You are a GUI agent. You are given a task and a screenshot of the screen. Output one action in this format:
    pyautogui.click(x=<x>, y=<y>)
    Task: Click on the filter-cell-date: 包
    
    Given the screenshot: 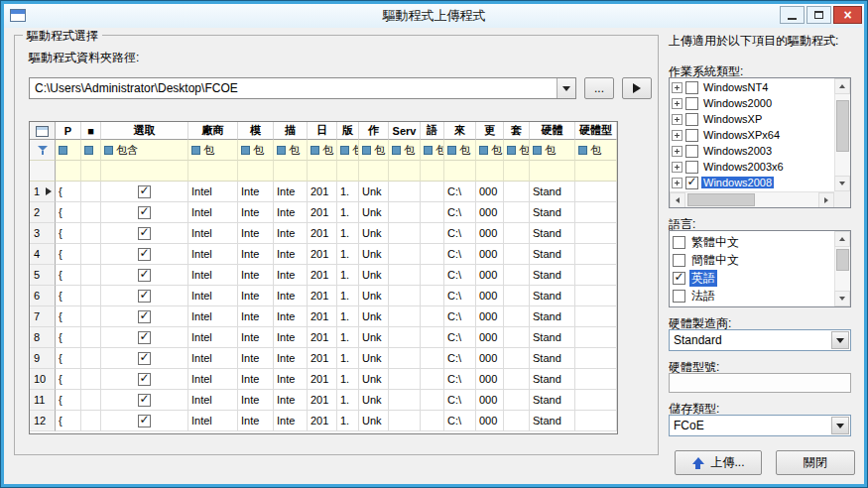 What is the action you would take?
    pyautogui.click(x=322, y=151)
    